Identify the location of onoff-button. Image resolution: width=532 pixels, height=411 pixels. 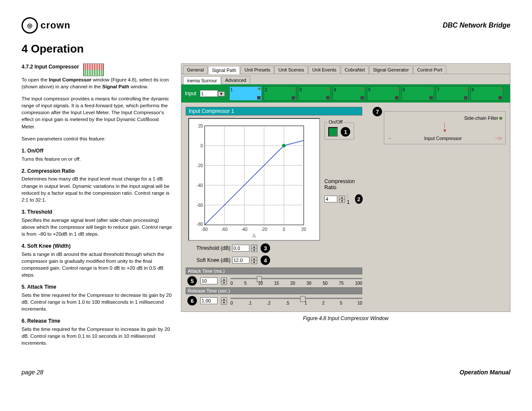
(333, 132).